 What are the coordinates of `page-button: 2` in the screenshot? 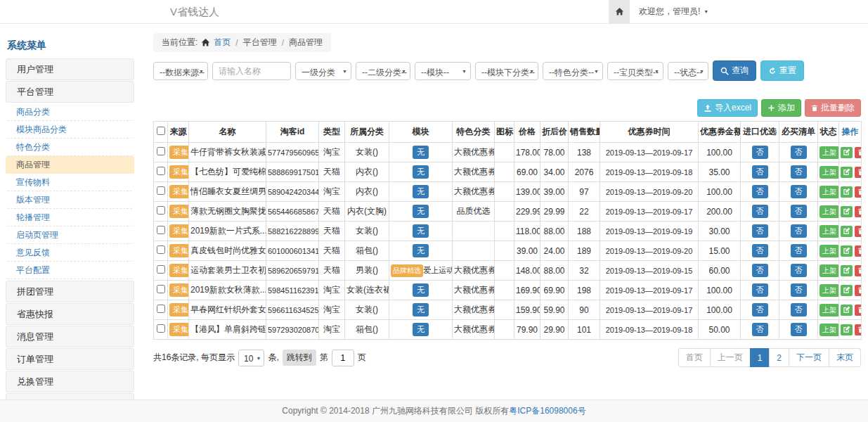 It's located at (779, 357).